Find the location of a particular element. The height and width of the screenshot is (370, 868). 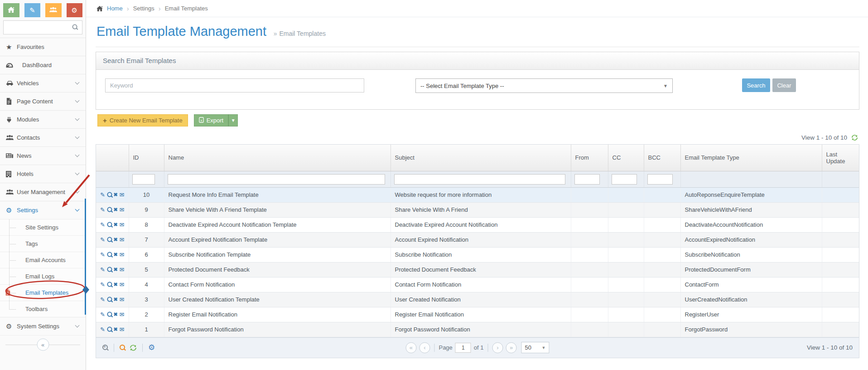

col-header-cc: CC is located at coordinates (626, 158).